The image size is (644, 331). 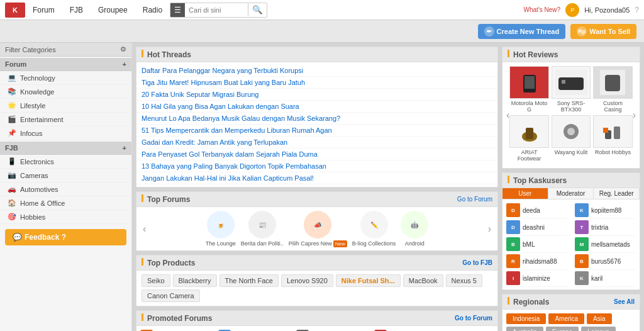 What do you see at coordinates (317, 131) in the screenshot?
I see `thread-item-5: 51 Tips Mempercantik dan Memperkedu Libu…` at bounding box center [317, 131].